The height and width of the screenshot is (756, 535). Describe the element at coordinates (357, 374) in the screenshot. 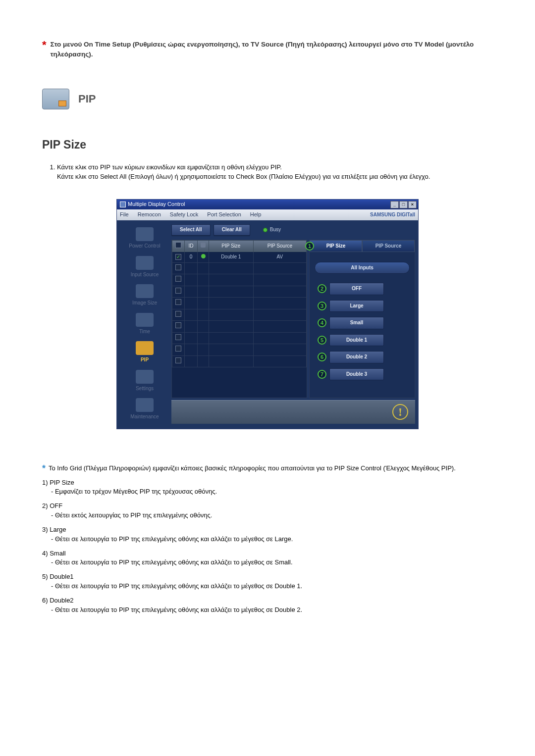

I see `pip-size-button-double 3: Double 3` at that location.